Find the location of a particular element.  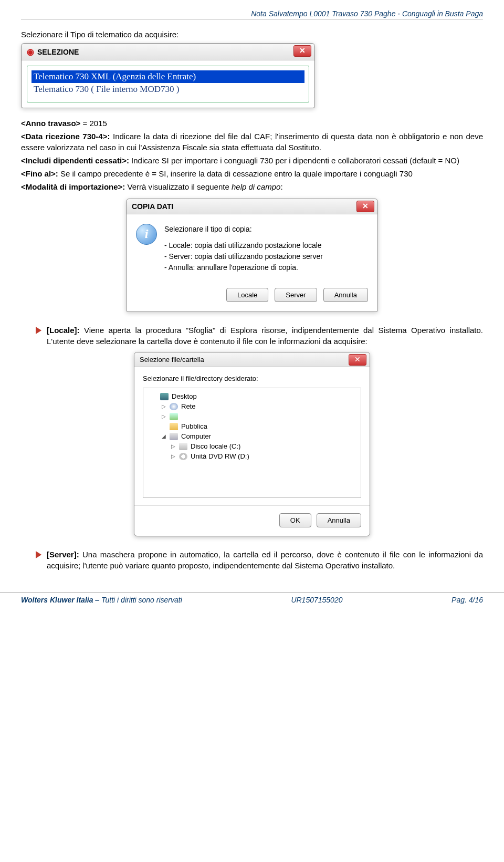

param-modalita-ital: help di campo is located at coordinates (256, 187).